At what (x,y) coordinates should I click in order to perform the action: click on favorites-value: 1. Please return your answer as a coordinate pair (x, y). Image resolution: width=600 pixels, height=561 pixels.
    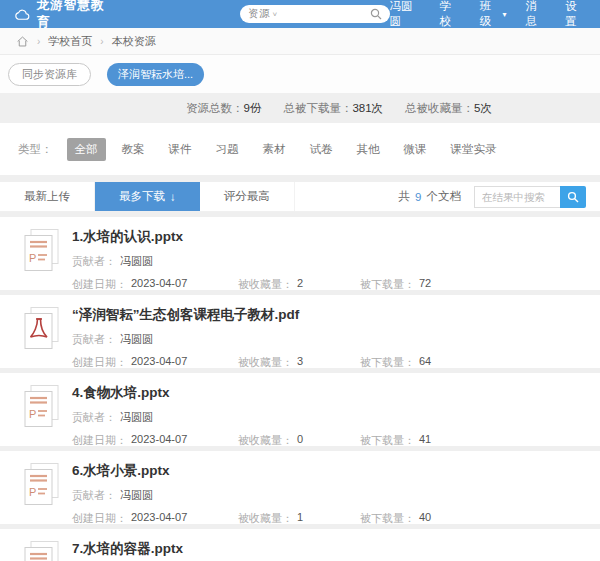
    Looking at the image, I should click on (300, 518).